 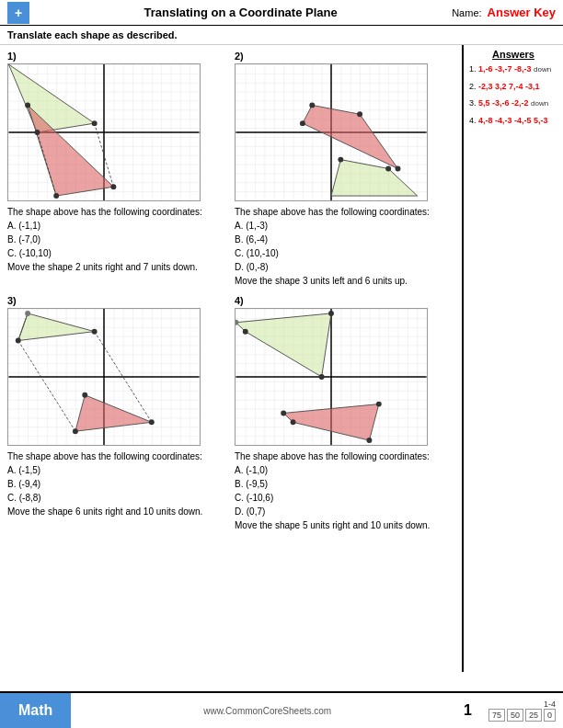 What do you see at coordinates (515, 715) in the screenshot?
I see `score-50: 50` at bounding box center [515, 715].